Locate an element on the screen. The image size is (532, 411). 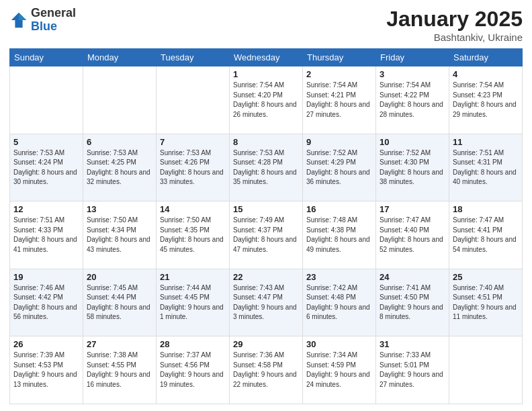
table-row: 20Sunrise: 7:45 AM Sunset: 4:44 PM Dayli… is located at coordinates (120, 302).